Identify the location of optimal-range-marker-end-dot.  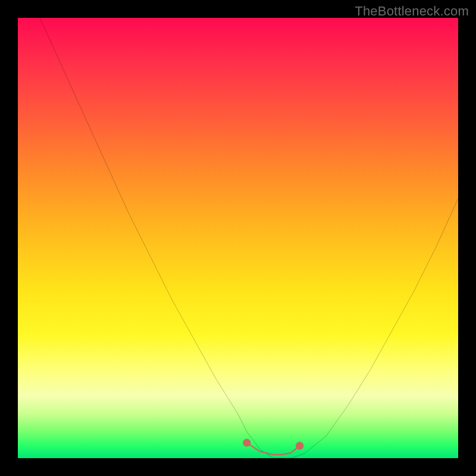
(300, 446).